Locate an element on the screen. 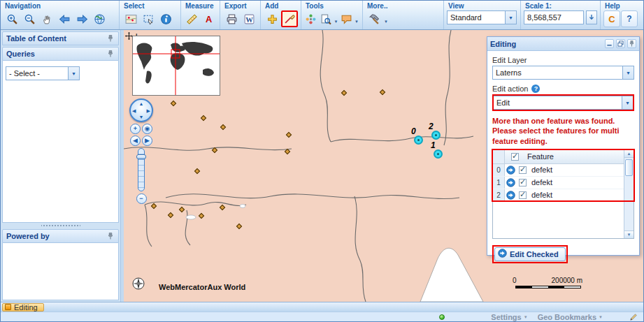  help-question-button: ? is located at coordinates (629, 19).